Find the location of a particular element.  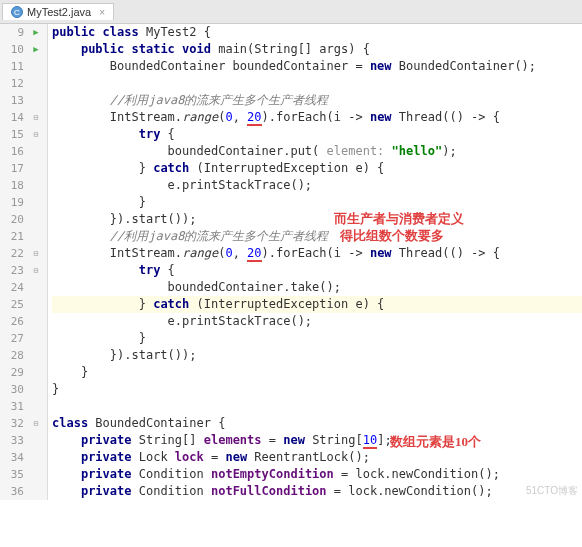

line-number: 9 is located at coordinates (14, 32).